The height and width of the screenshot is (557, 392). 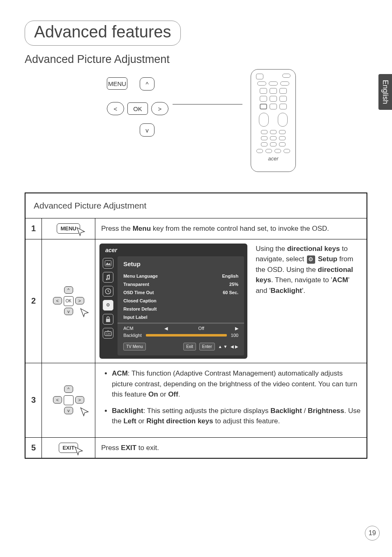 What do you see at coordinates (108, 291) in the screenshot?
I see `time-tab-icon` at bounding box center [108, 291].